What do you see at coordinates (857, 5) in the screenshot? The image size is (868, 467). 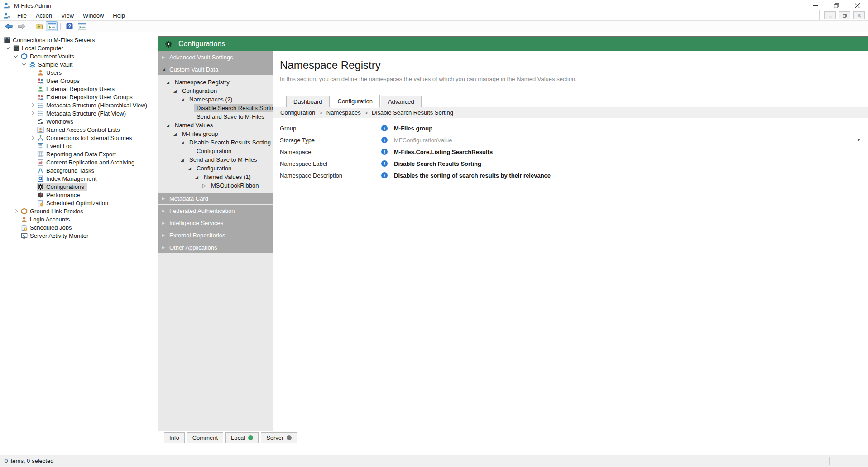 I see `close-button` at bounding box center [857, 5].